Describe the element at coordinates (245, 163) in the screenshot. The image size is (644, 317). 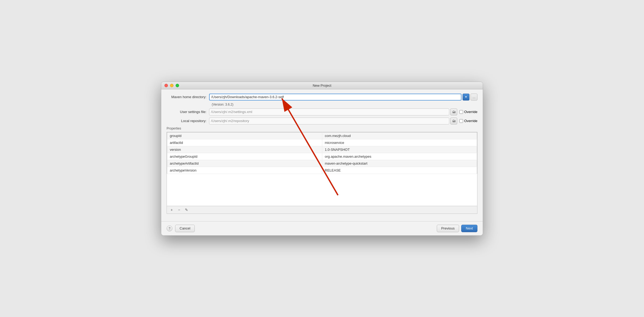
I see `property-key: archetypeArtifactId` at that location.